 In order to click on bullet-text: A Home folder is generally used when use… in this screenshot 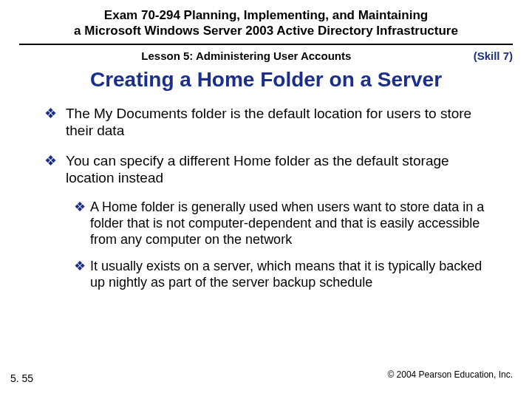, I will do `click(290, 224)`.